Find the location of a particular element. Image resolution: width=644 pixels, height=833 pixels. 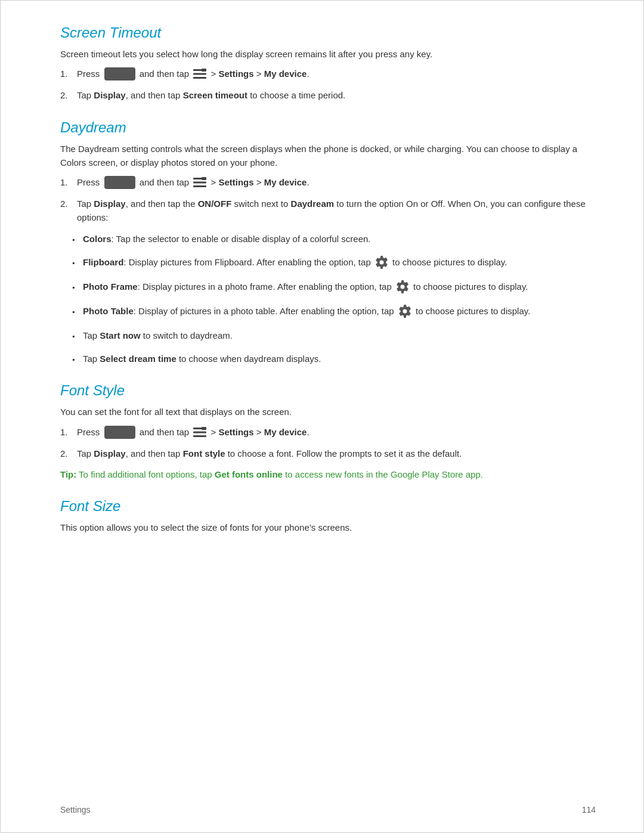

photo-table-bold: Photo Table is located at coordinates (109, 311).